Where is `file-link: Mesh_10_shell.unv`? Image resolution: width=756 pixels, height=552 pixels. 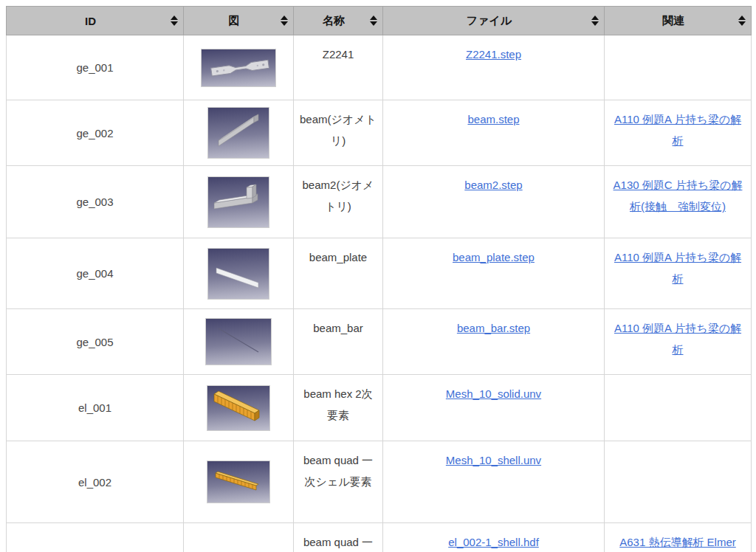
file-link: Mesh_10_shell.unv is located at coordinates (493, 460).